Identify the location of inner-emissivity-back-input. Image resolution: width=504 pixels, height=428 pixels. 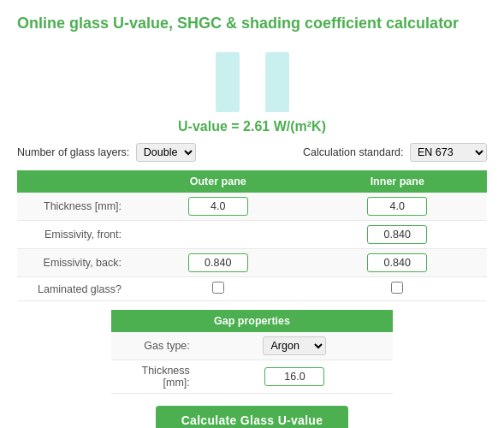
(397, 263).